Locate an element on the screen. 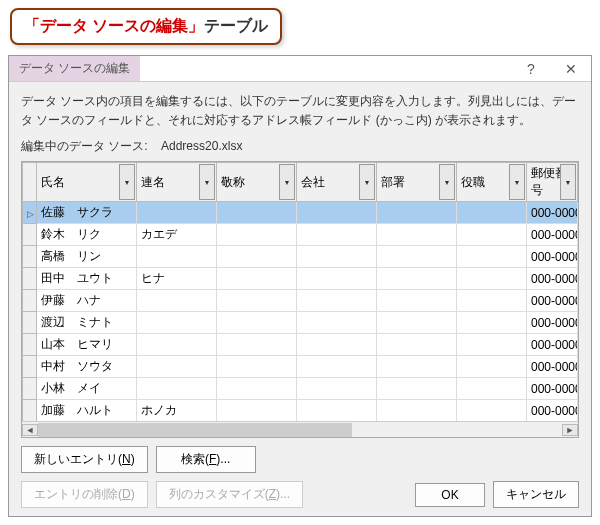 Image resolution: width=600 pixels, height=525 pixels. cell: カエデ is located at coordinates (177, 235).